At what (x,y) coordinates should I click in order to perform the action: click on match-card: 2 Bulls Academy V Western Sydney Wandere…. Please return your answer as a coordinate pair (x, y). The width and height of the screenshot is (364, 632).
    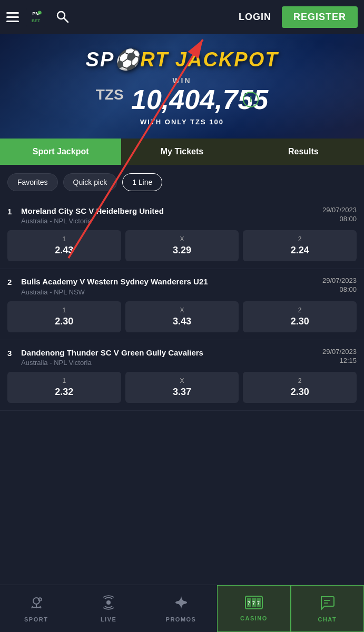
    Looking at the image, I should click on (182, 304).